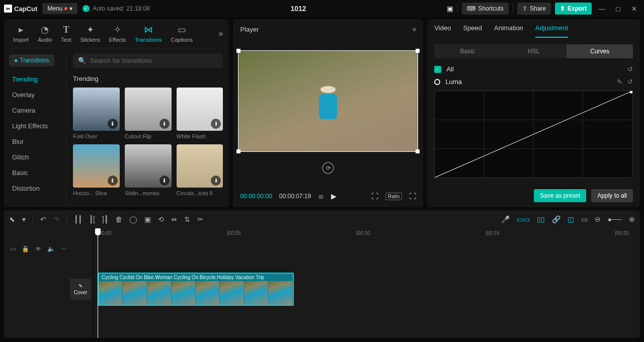  Describe the element at coordinates (328, 101) in the screenshot. I see `video-preview` at that location.